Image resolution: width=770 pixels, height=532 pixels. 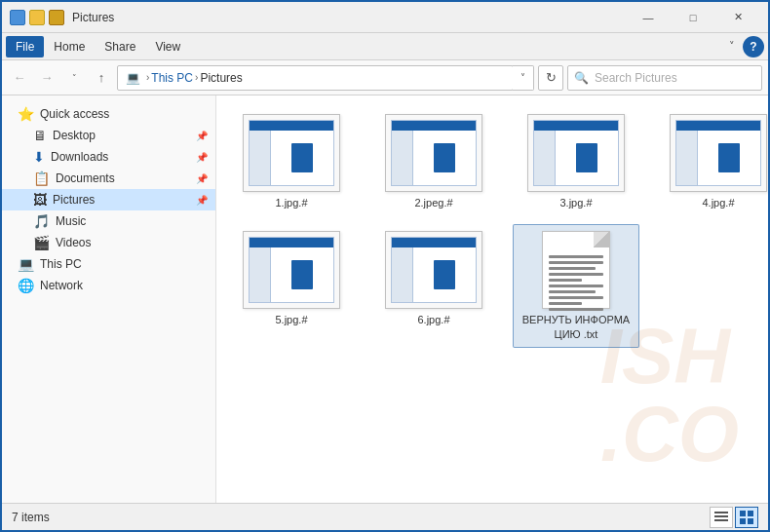 I want to click on sidebar-downloads-label: Downloads, so click(x=80, y=157).